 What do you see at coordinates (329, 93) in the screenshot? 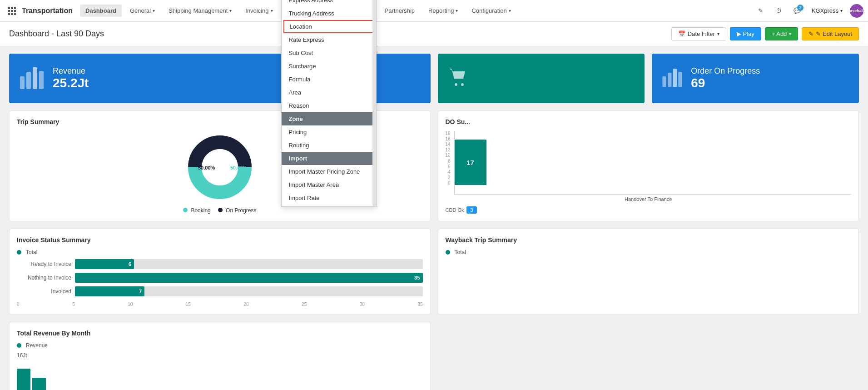
I see `nav-master-data-wrapper: Master Data ▾ Commodity Special Handling…` at bounding box center [329, 93].